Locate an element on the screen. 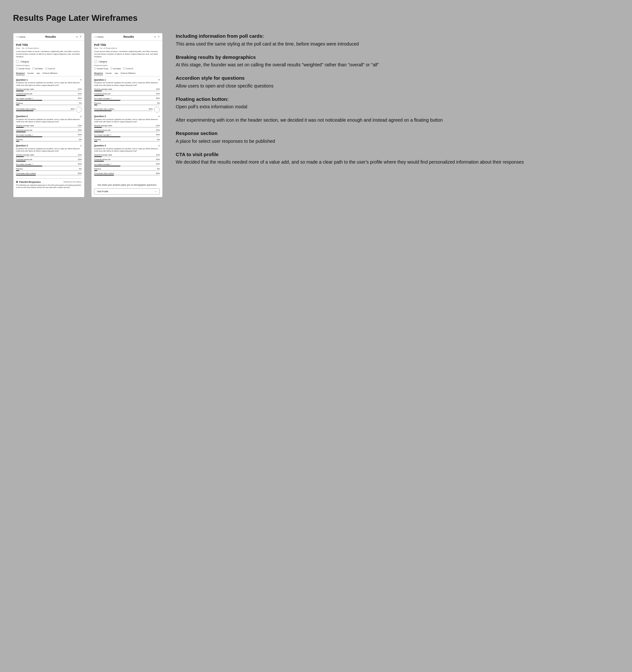  nav-back-right: ‹ < Home is located at coordinates (99, 37).